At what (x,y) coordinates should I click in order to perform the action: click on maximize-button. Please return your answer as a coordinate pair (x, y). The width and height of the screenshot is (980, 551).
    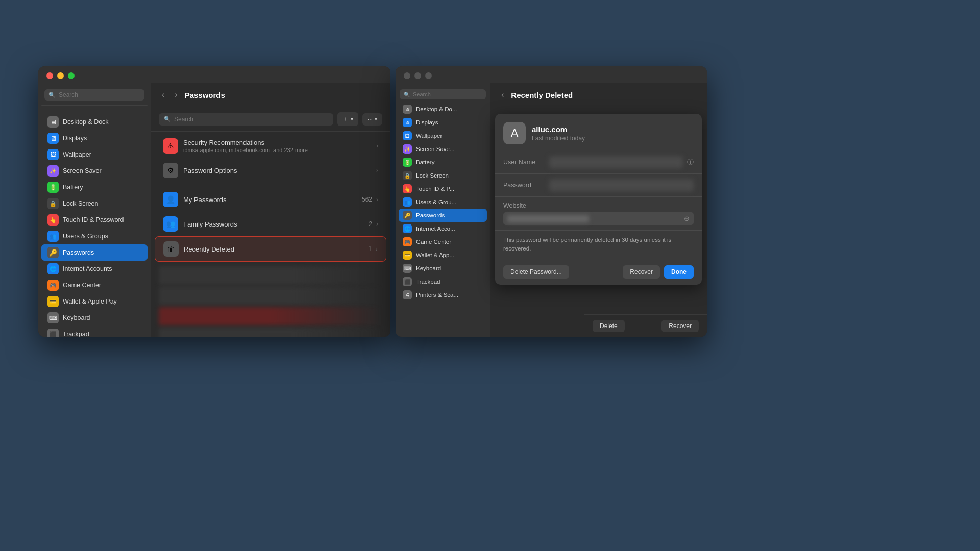
    Looking at the image, I should click on (71, 76).